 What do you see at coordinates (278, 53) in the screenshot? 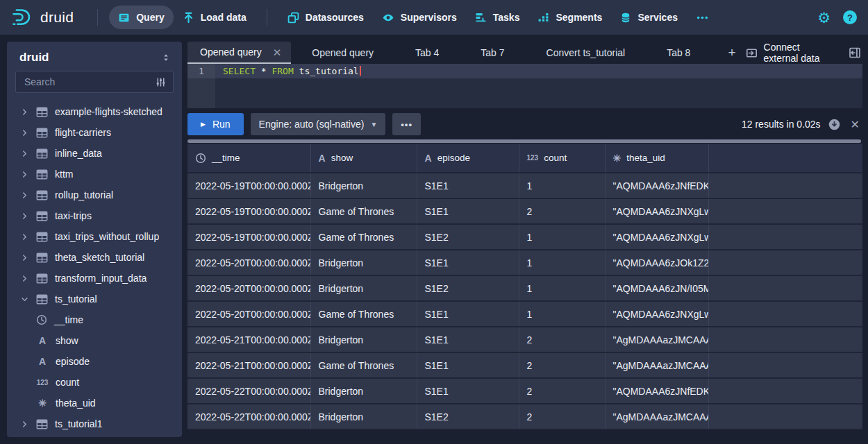
I see `close-tab-icon: ✕` at bounding box center [278, 53].